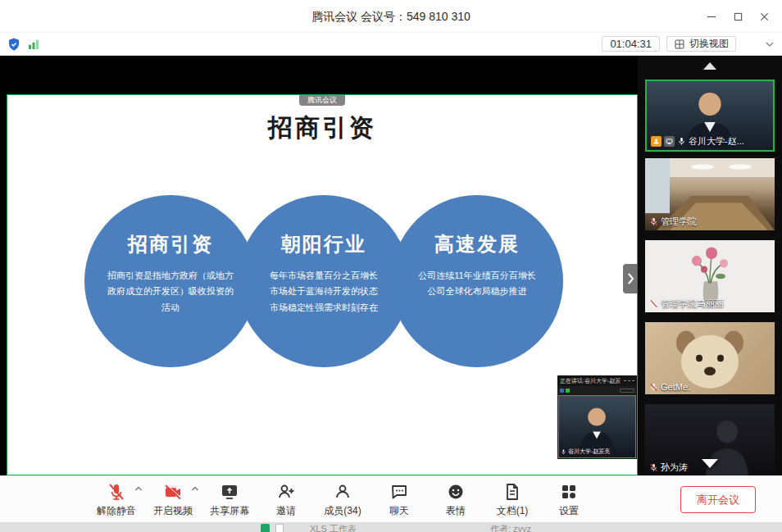 This screenshot has width=782, height=532. Describe the element at coordinates (391, 16) in the screenshot. I see `window-title: 腾讯会议 会议号：549 810 310` at that location.